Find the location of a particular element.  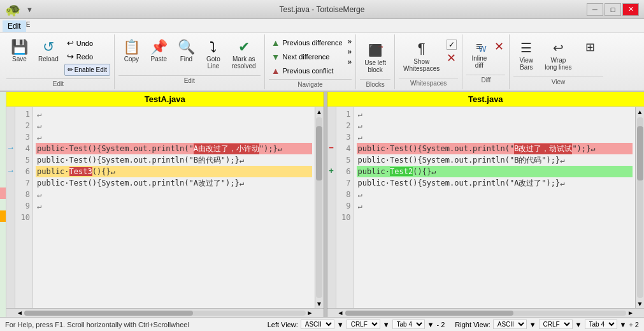

minimize-button: ─ is located at coordinates (595, 10).